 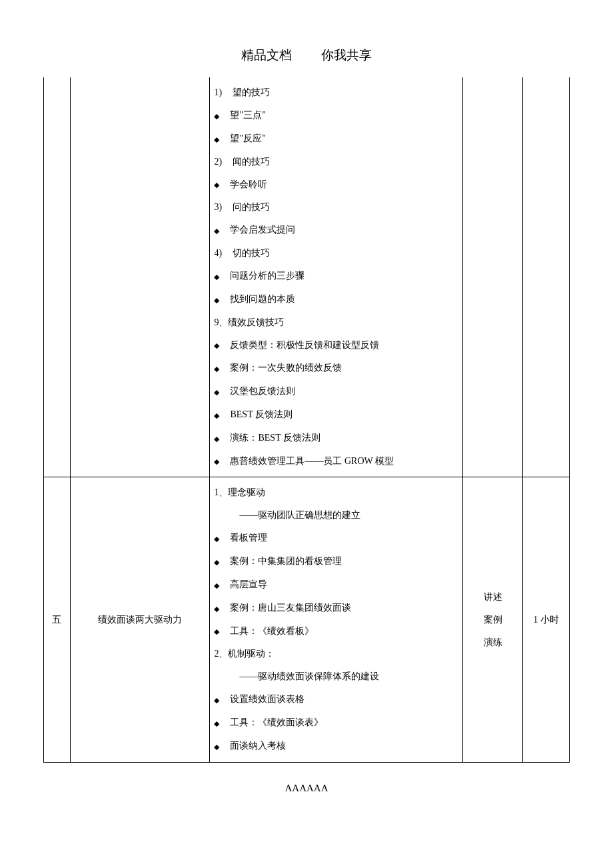 What do you see at coordinates (57, 620) in the screenshot?
I see `index-cell: 五` at bounding box center [57, 620].